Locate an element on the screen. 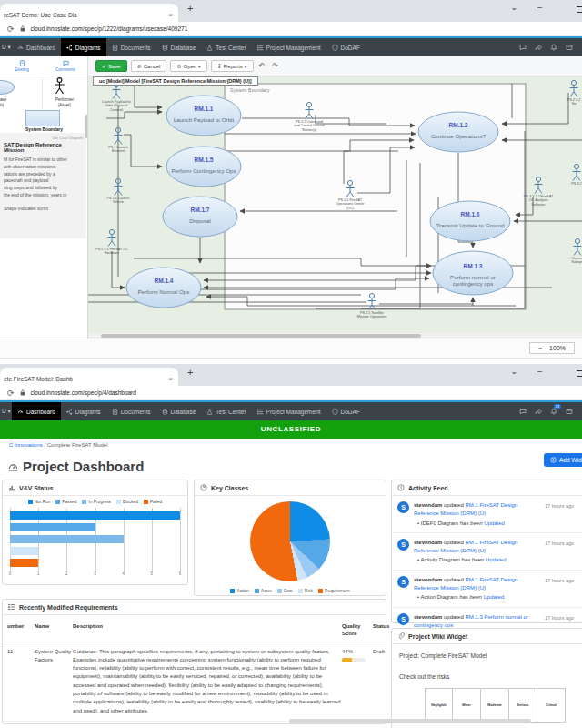  page-scrollbar is located at coordinates (410, 721).